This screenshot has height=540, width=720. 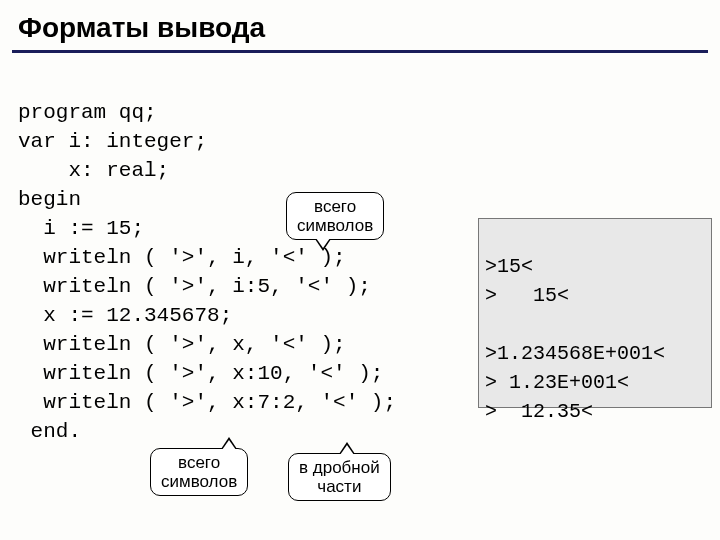 What do you see at coordinates (509, 266) in the screenshot?
I see `output-line: >15<` at bounding box center [509, 266].